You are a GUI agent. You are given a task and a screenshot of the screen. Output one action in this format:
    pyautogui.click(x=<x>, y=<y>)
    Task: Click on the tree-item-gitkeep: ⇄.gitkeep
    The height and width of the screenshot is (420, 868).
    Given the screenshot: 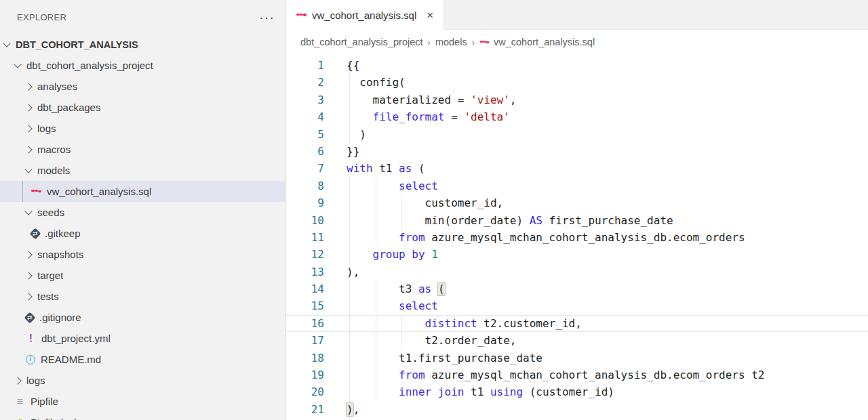 What is the action you would take?
    pyautogui.click(x=142, y=233)
    